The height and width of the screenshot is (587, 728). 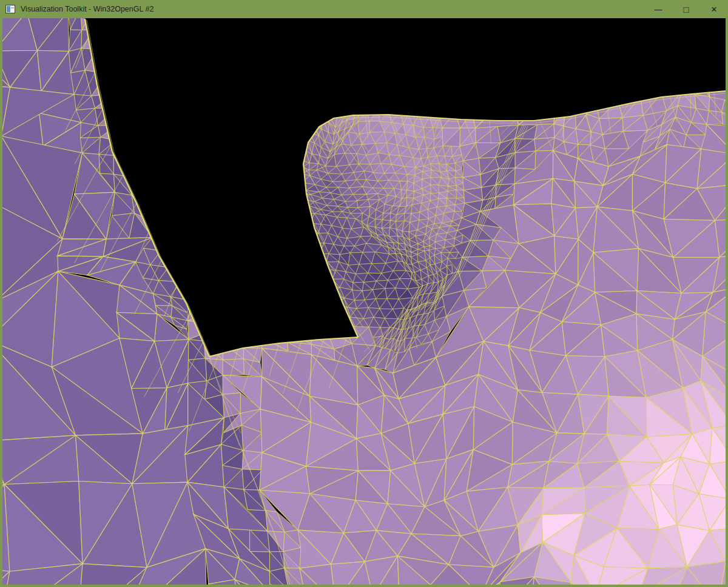 I want to click on window-border-right, so click(x=727, y=303).